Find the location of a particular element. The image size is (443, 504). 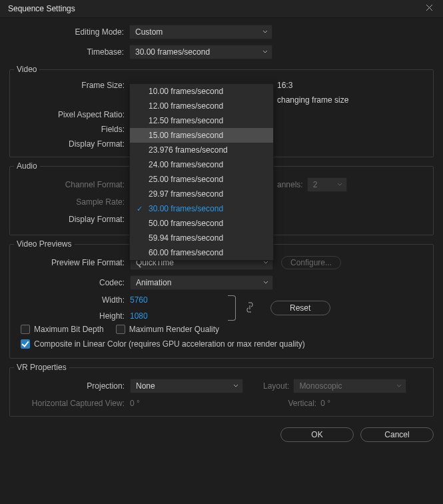

projection-value: None is located at coordinates (145, 386).